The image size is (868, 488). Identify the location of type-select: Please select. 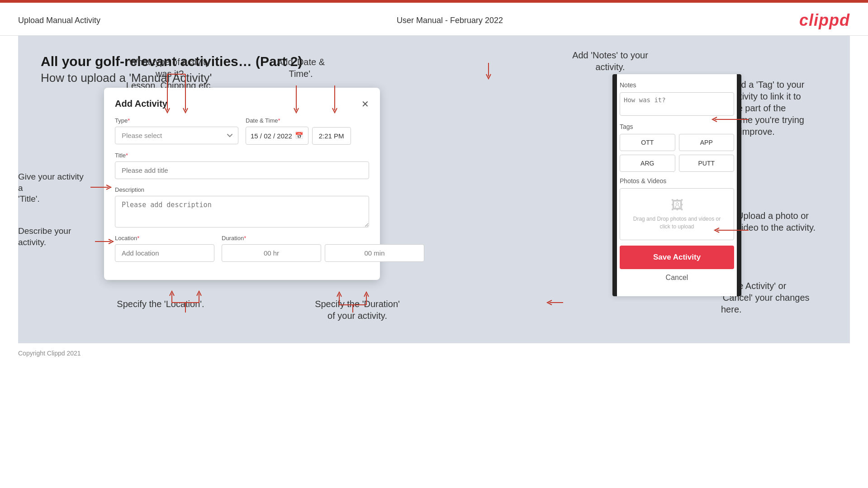
(176, 136).